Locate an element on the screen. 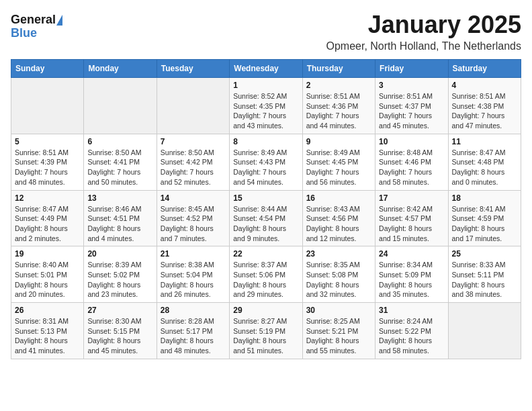 Image resolution: width=532 pixels, height=411 pixels. day-info: Sunrise: 8:46 AM Sunset: 4:51 PM Dayligh… is located at coordinates (120, 224).